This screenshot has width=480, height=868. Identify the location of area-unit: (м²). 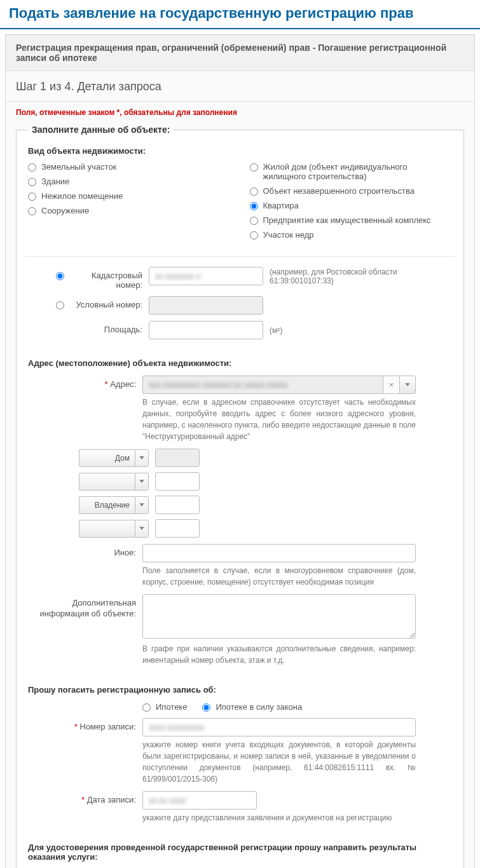
(276, 330).